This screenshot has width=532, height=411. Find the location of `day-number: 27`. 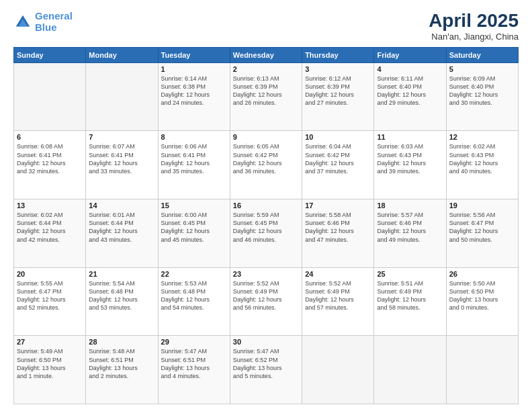

day-number: 27 is located at coordinates (50, 342).